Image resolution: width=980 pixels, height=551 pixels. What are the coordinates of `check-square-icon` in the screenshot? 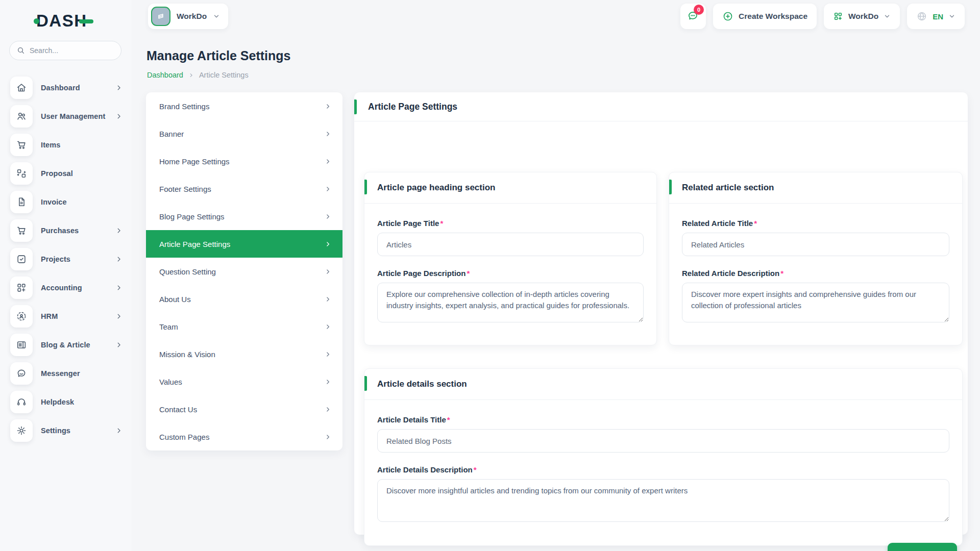 It's located at (21, 259).